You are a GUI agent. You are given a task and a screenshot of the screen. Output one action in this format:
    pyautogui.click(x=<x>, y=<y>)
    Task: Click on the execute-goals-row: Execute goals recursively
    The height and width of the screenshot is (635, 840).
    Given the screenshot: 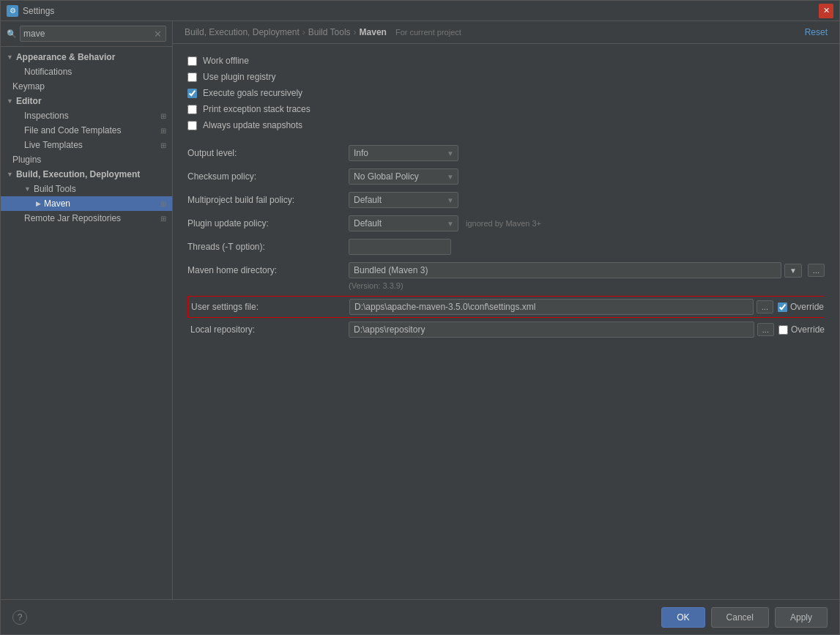 What is the action you would take?
    pyautogui.click(x=506, y=93)
    